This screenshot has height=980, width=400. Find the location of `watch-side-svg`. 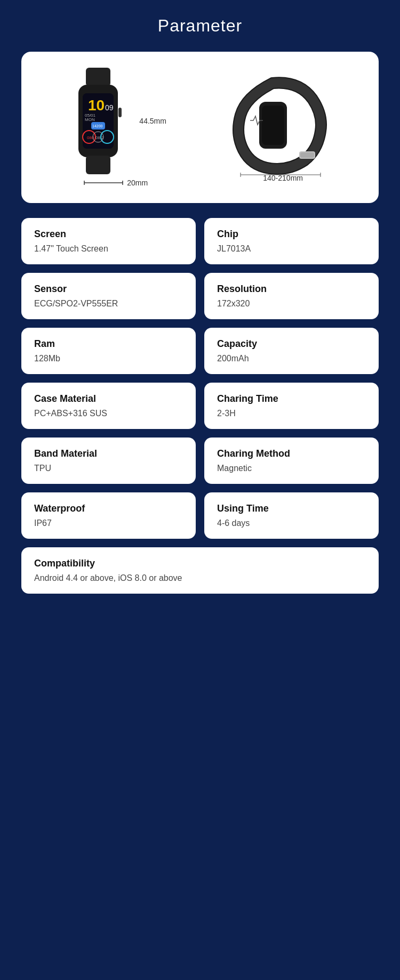

watch-side-svg is located at coordinates (283, 126).